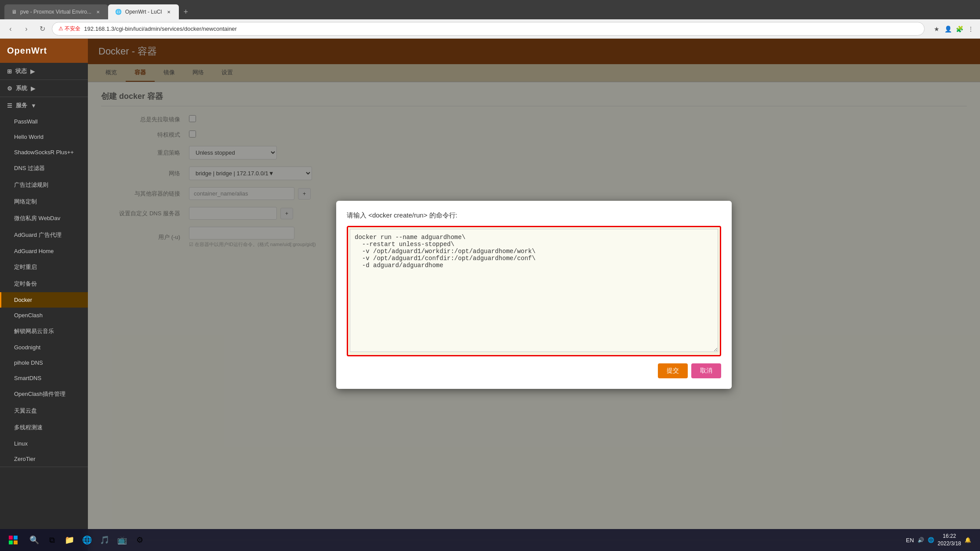 This screenshot has height=551, width=980. I want to click on sidebar-item-openclash: OpenClash, so click(44, 315).